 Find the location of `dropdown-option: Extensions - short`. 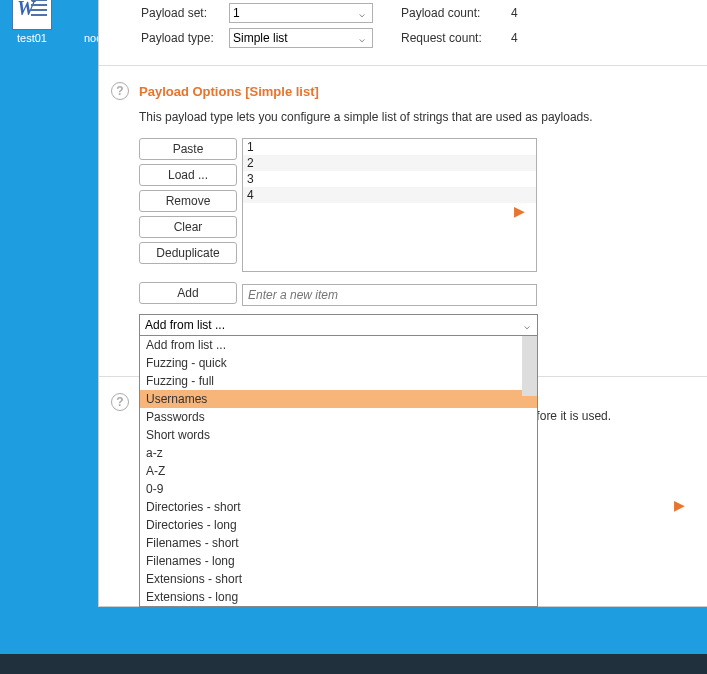

dropdown-option: Extensions - short is located at coordinates (338, 579).